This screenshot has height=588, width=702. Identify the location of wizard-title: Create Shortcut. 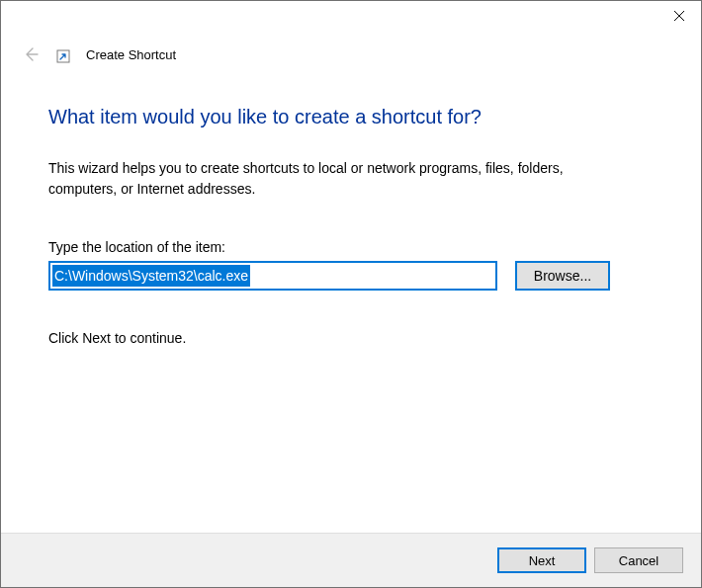
(131, 55).